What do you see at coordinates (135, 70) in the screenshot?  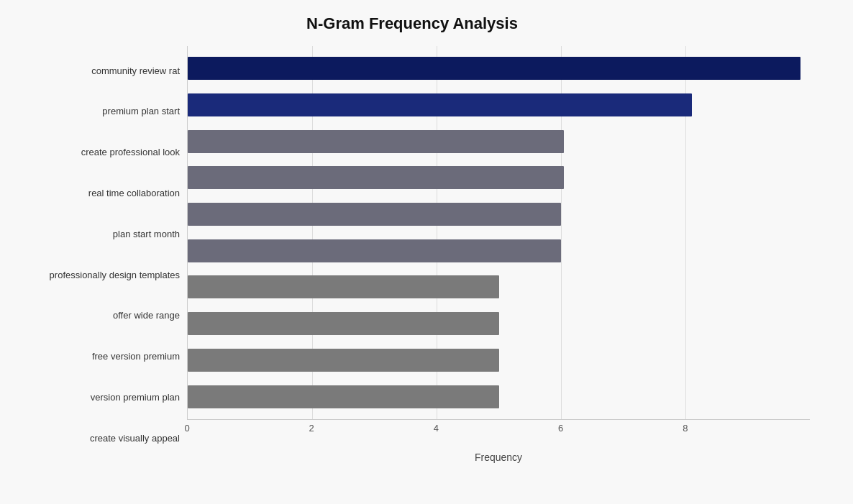 I see `y-label: community review rat` at bounding box center [135, 70].